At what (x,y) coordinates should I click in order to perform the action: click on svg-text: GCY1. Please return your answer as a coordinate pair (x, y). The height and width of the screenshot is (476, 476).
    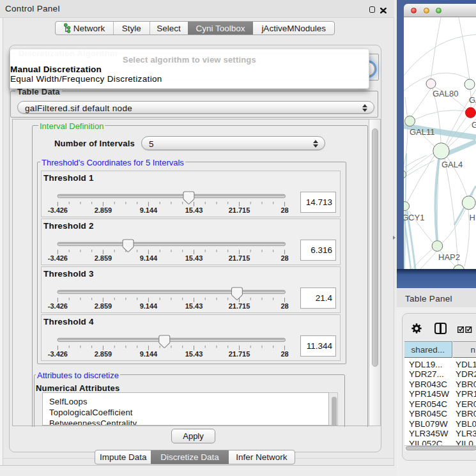
    Looking at the image, I should click on (414, 217).